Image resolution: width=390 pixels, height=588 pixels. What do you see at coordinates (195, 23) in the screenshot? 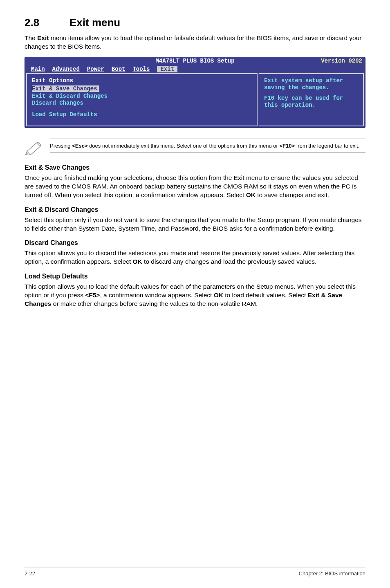
I see `section-heading: 2.8Exit menu` at bounding box center [195, 23].